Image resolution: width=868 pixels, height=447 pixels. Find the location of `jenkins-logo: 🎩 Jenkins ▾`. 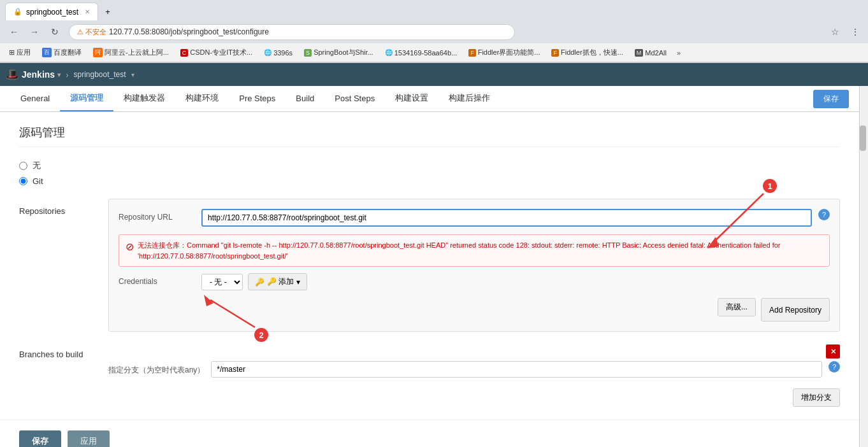

jenkins-logo: 🎩 Jenkins ▾ is located at coordinates (33, 74).